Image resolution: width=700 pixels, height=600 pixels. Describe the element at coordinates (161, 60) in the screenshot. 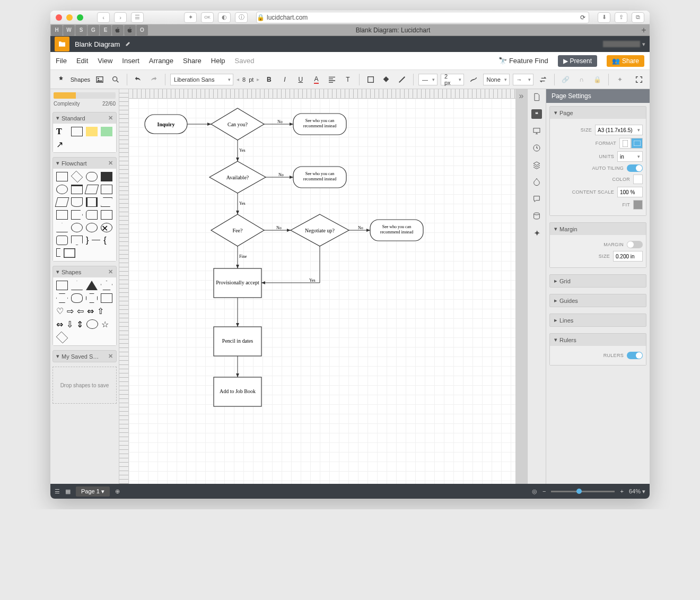

I see `menu-arrange: Arrange` at that location.